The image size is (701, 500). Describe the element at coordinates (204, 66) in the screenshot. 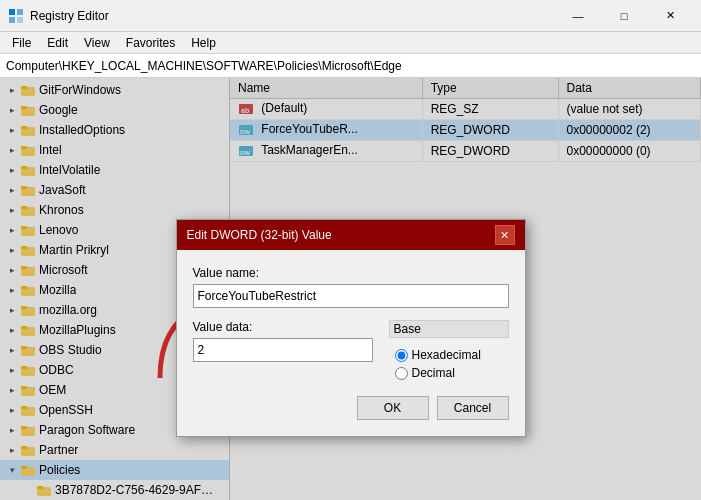

I see `address-text: Computer\HKEY_LOCAL_MACHINE\SOFTWARE\Pol…` at that location.